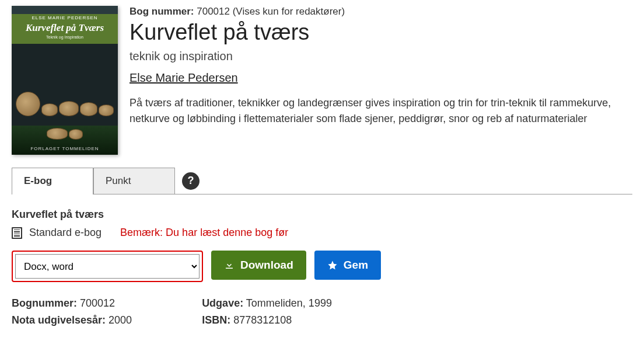 The height and width of the screenshot is (351, 644). Describe the element at coordinates (65, 81) in the screenshot. I see `cover-image: ELSE MARIE PEDERSEN Kurveflet på Tværs T…` at that location.